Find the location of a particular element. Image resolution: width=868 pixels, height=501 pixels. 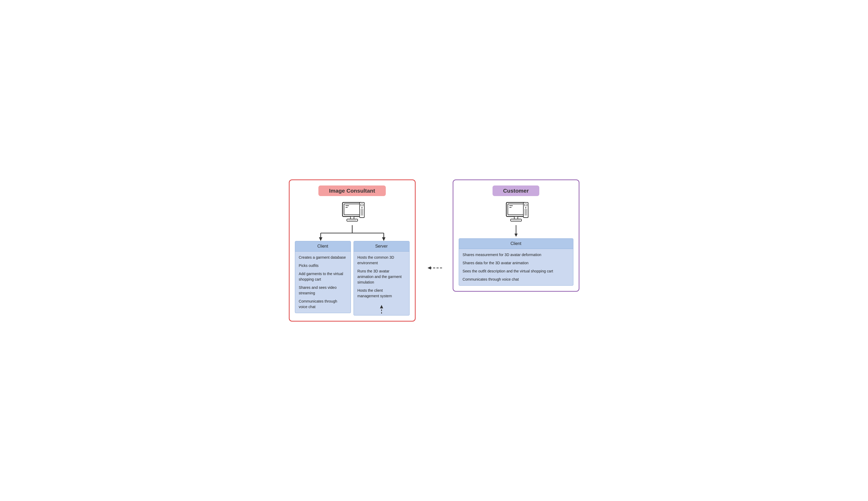

consultant-computer-icon is located at coordinates (352, 213).